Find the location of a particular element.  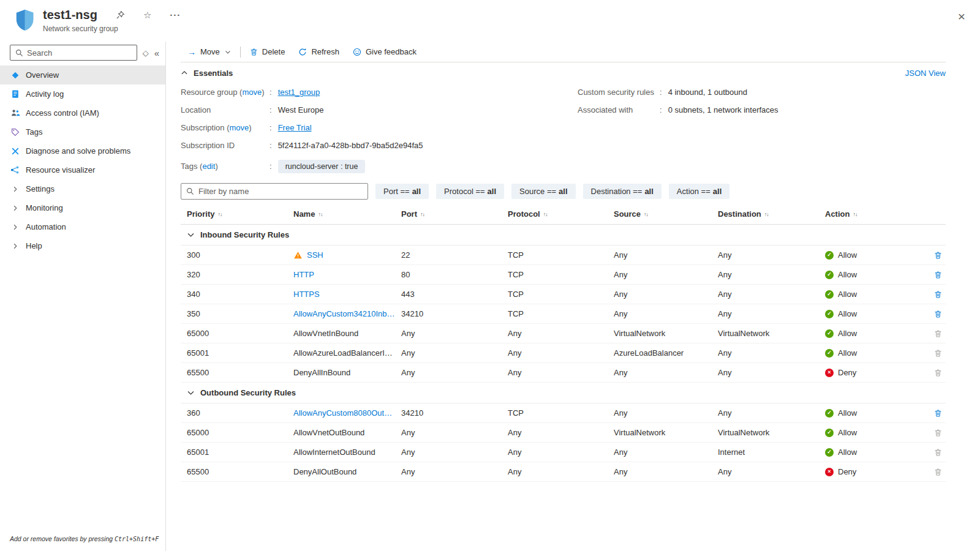

page-title: test1-nsg is located at coordinates (70, 15).